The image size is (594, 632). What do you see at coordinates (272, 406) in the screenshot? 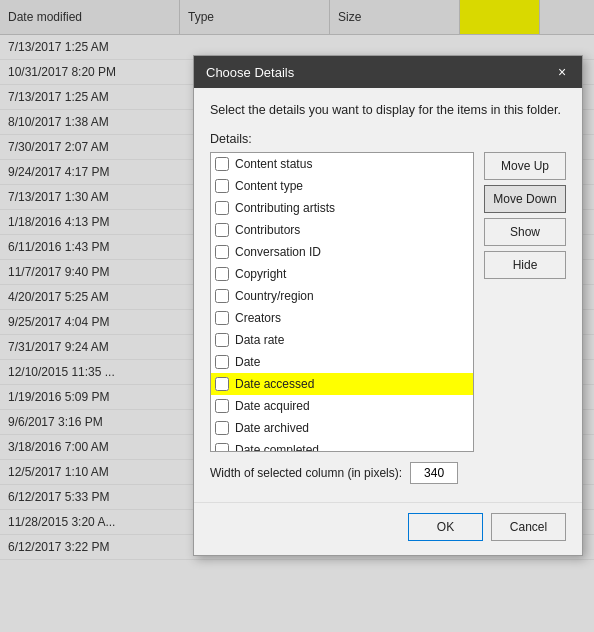
I see `list-item-label: Date acquired` at bounding box center [272, 406].